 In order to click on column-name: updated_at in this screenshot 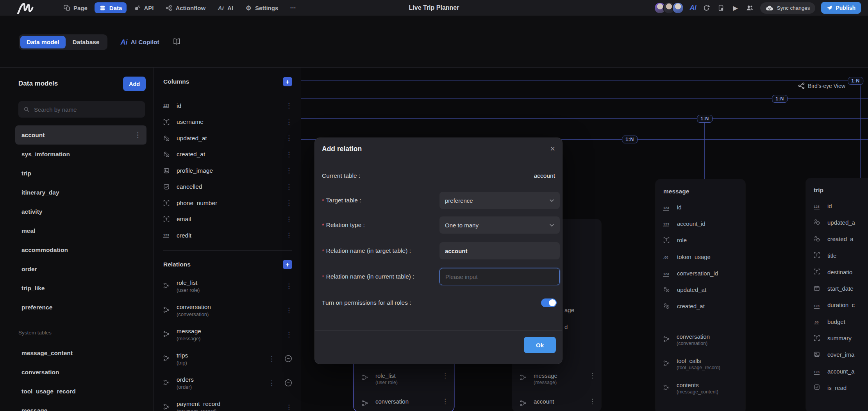, I will do `click(192, 138)`.